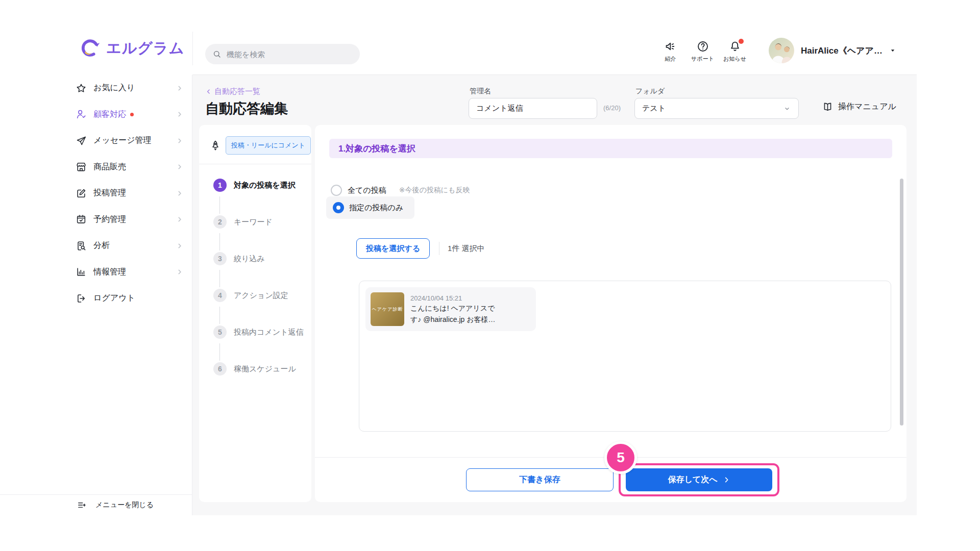  What do you see at coordinates (96, 298) in the screenshot?
I see `sidebar-item-logout: ログアウト` at bounding box center [96, 298].